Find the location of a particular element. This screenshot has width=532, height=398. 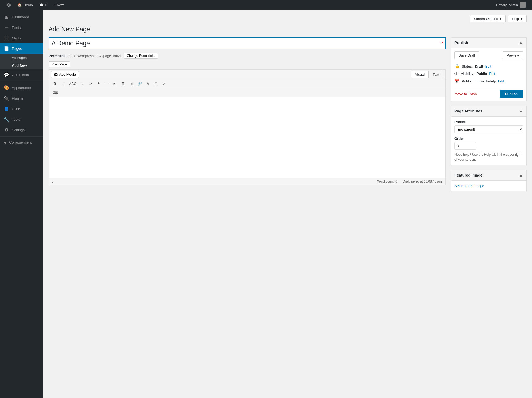

sidebar-item-dashboard: ⊞ Dashboard is located at coordinates (22, 17).